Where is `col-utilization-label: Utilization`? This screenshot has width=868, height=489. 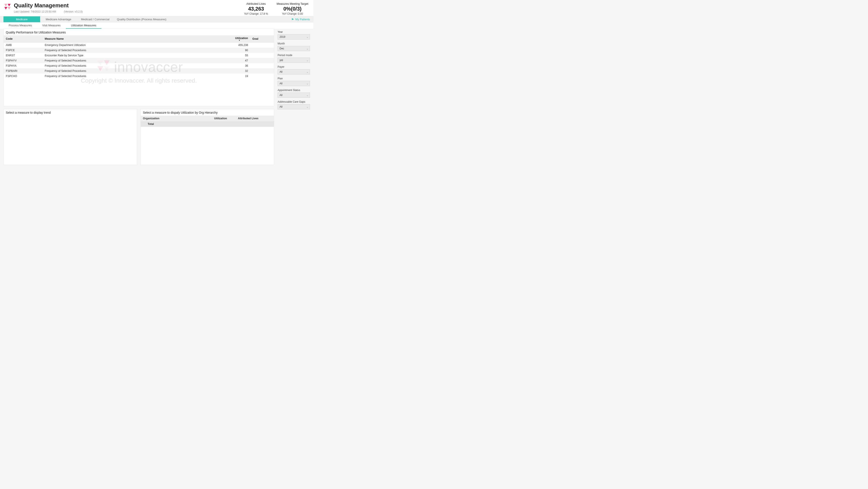
col-utilization-label: Utilization is located at coordinates (242, 38).